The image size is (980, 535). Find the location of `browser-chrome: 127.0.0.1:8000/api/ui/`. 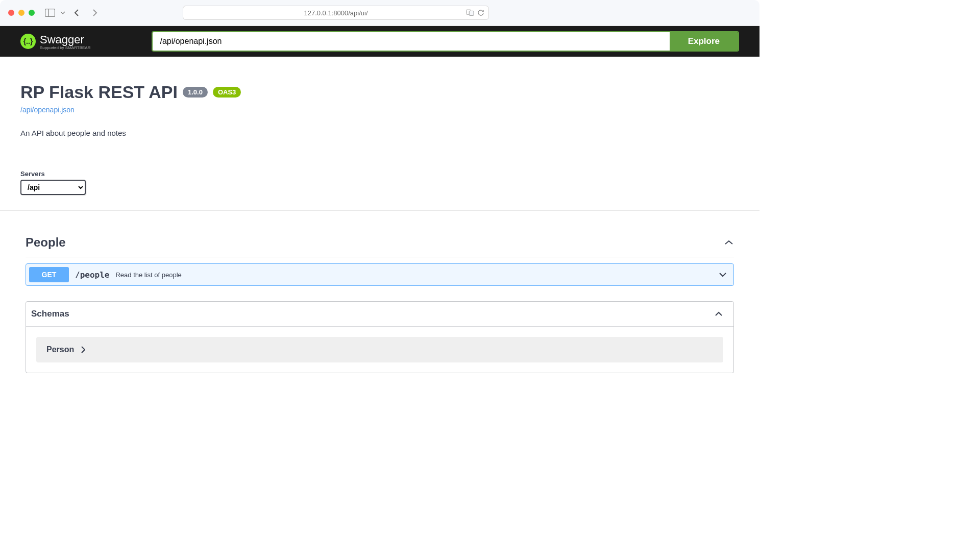

browser-chrome: 127.0.0.1:8000/api/ui/ is located at coordinates (380, 13).